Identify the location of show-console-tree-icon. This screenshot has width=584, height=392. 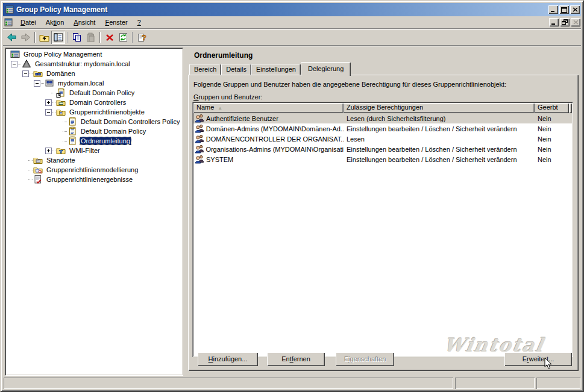
(58, 37).